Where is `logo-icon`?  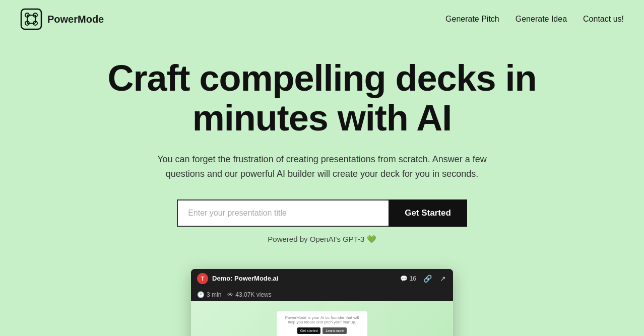 logo-icon is located at coordinates (31, 19).